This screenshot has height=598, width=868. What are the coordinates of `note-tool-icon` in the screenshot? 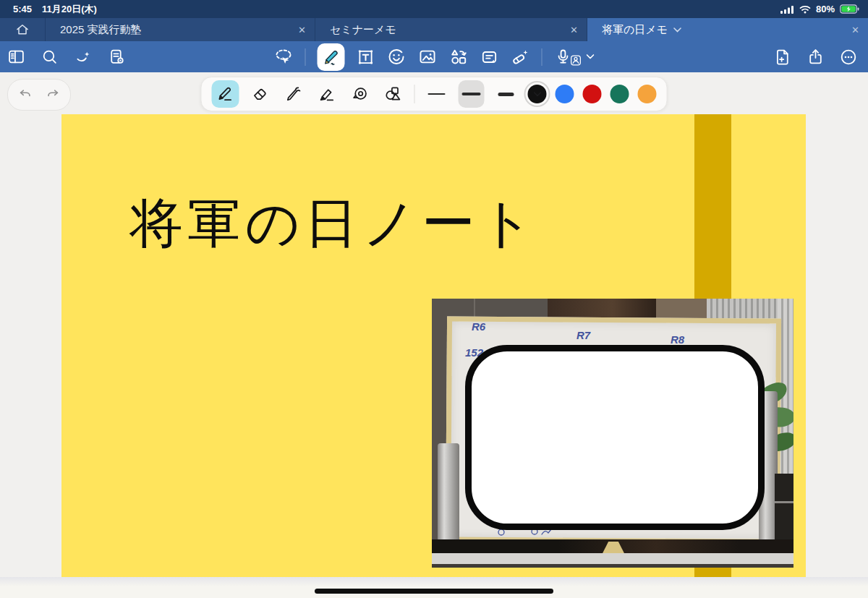 It's located at (490, 57).